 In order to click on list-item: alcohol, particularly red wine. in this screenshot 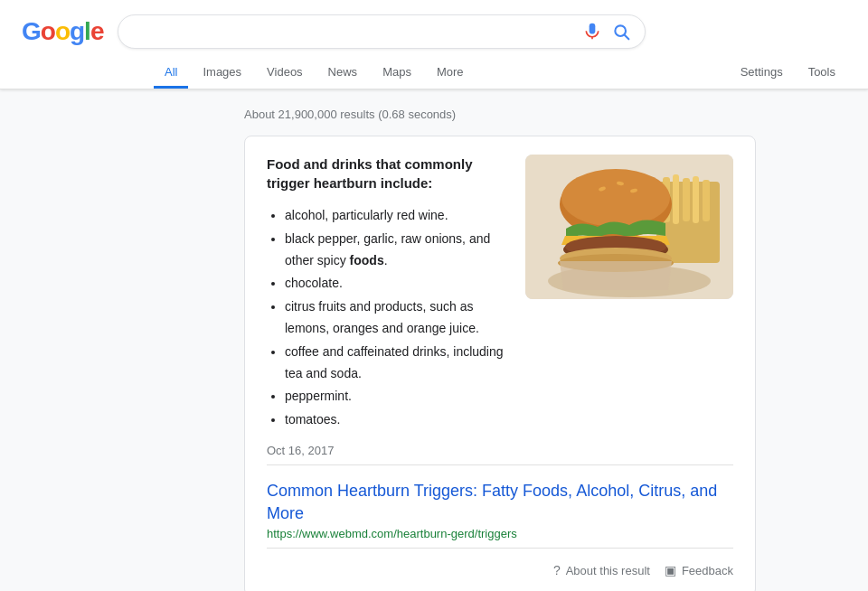, I will do `click(396, 216)`.